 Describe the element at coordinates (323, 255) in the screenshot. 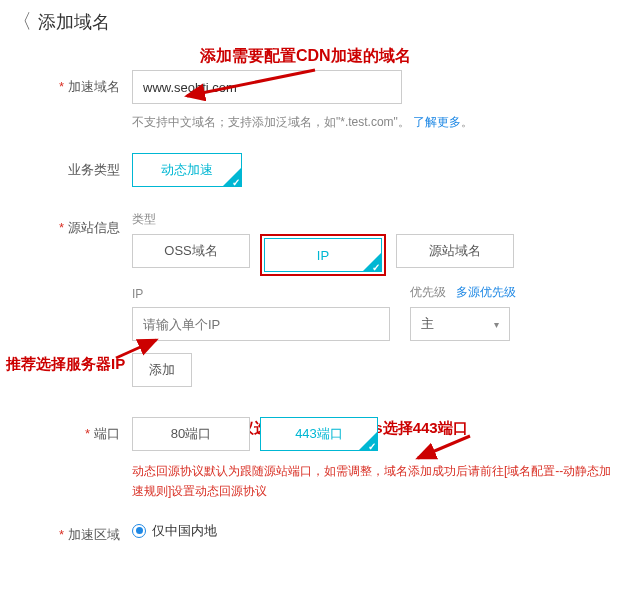

I see `origin-type-ip: IP` at that location.